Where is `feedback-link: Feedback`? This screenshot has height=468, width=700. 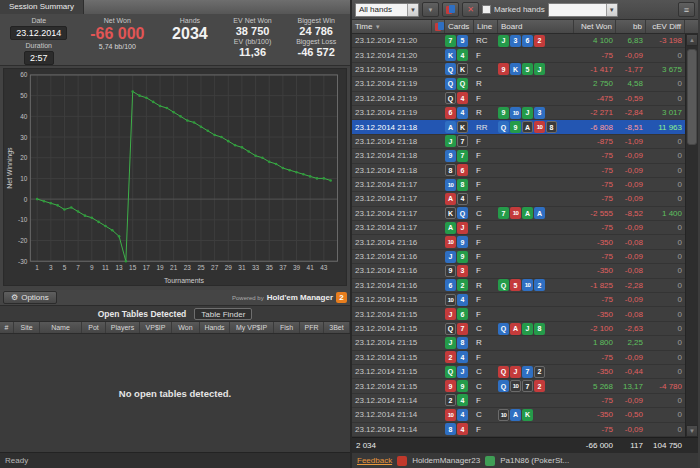 feedback-link: Feedback is located at coordinates (374, 460).